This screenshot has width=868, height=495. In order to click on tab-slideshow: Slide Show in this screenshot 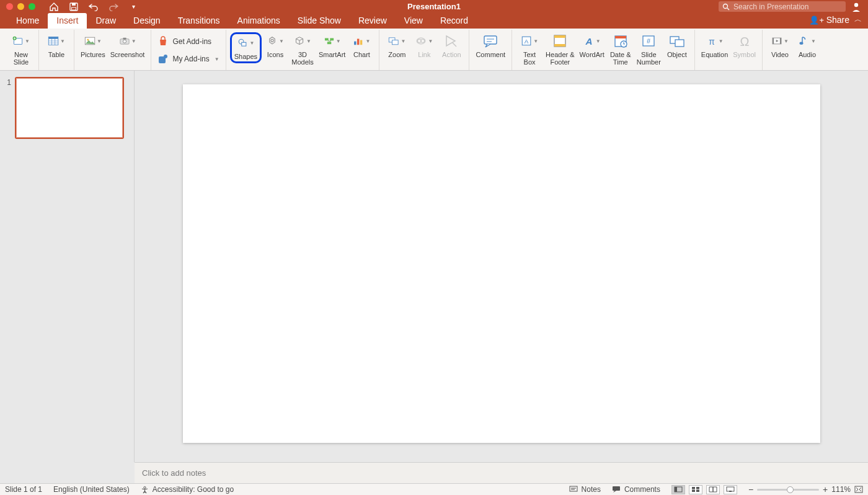, I will do `click(319, 21)`.